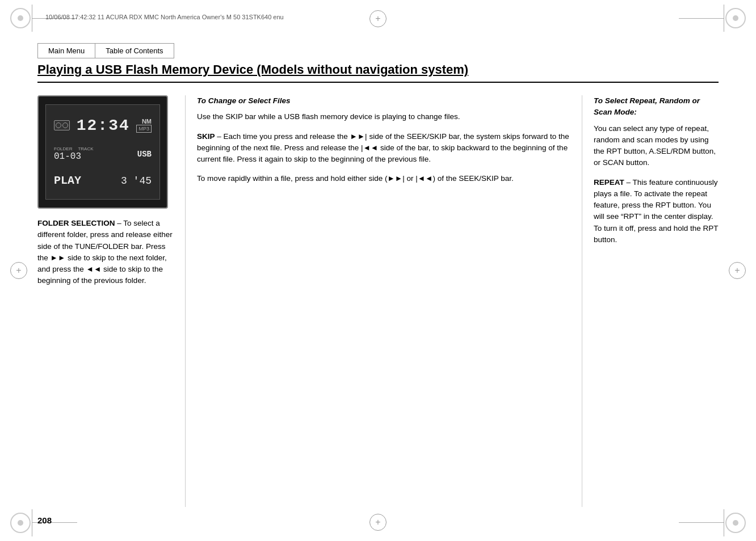 The width and height of the screenshot is (756, 541). Describe the element at coordinates (66, 51) in the screenshot. I see `main-menu-button: Main Menu` at that location.